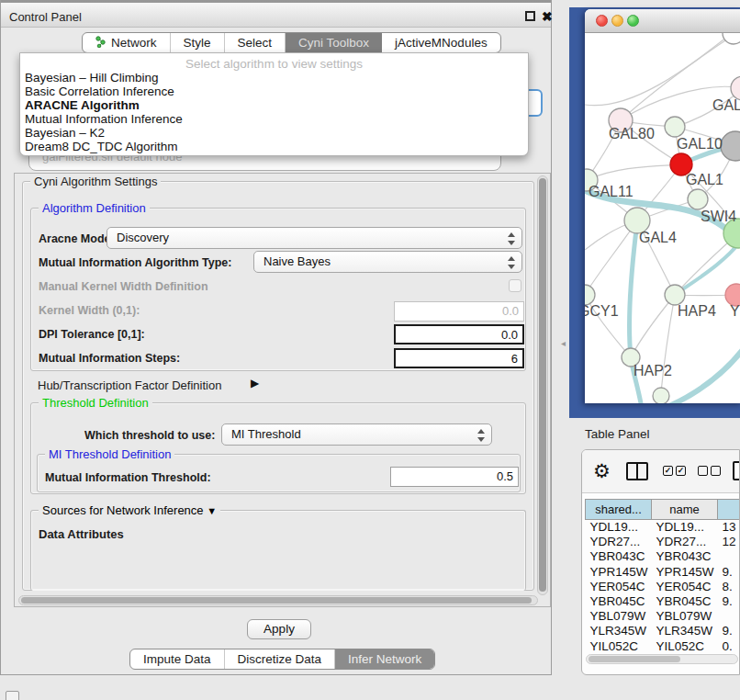 This screenshot has width=740, height=700. What do you see at coordinates (278, 601) in the screenshot?
I see `horizontal-scrollbar` at bounding box center [278, 601].